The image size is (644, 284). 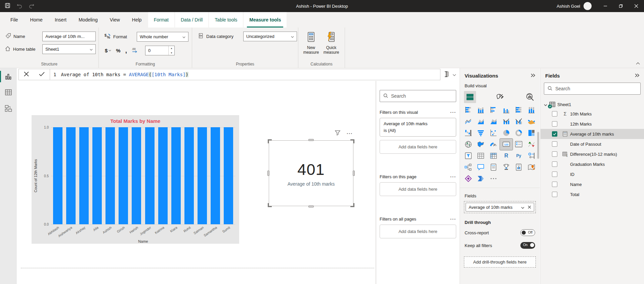 I want to click on tab-home: Home, so click(x=36, y=20).